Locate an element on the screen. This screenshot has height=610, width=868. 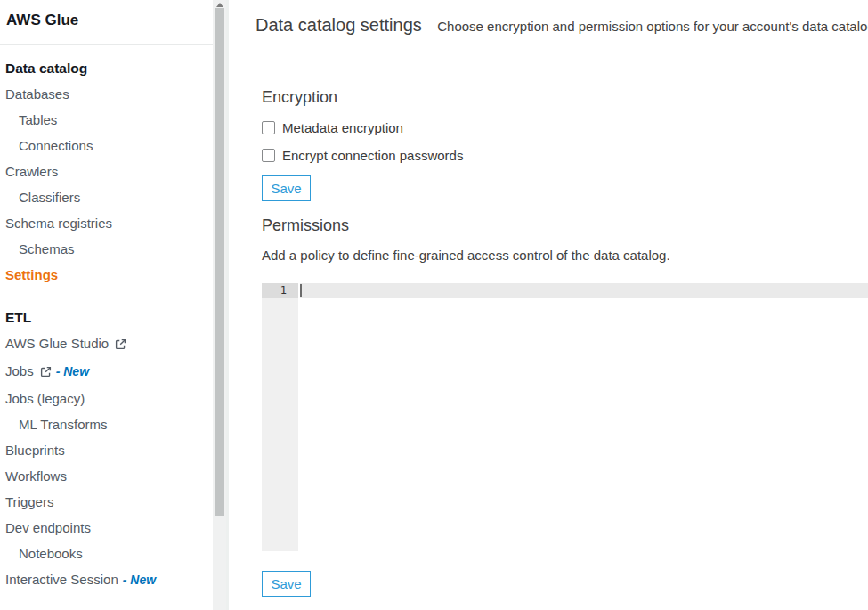
sidebar-item-crawlers: Crawlers is located at coordinates (107, 171).